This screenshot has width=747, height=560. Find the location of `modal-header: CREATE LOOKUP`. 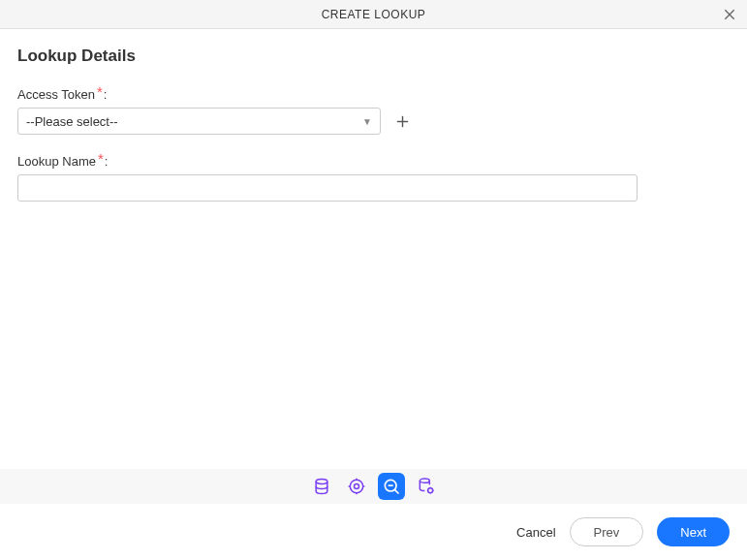

modal-header: CREATE LOOKUP is located at coordinates (374, 15).